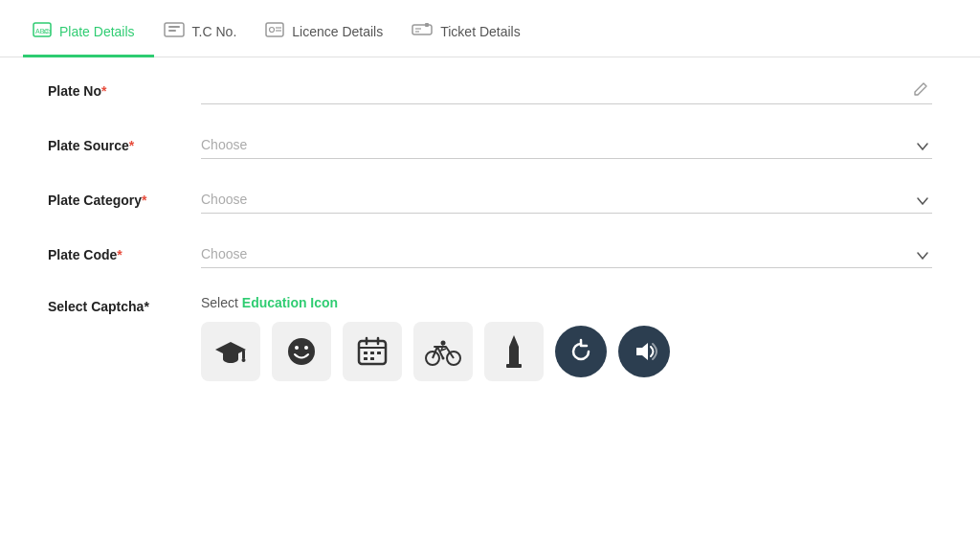 This screenshot has width=980, height=545. What do you see at coordinates (490, 29) in the screenshot?
I see `tab-bar: ABC 123 Plate Details T.C No.` at bounding box center [490, 29].